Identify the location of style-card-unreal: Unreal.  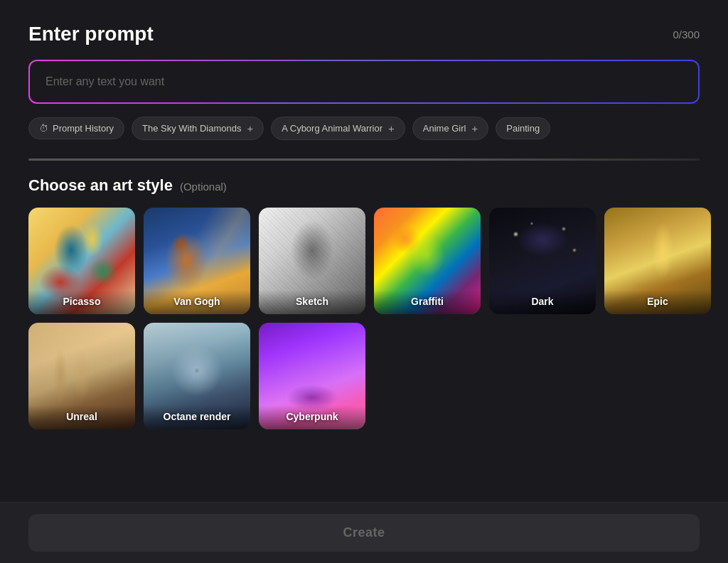
(82, 376).